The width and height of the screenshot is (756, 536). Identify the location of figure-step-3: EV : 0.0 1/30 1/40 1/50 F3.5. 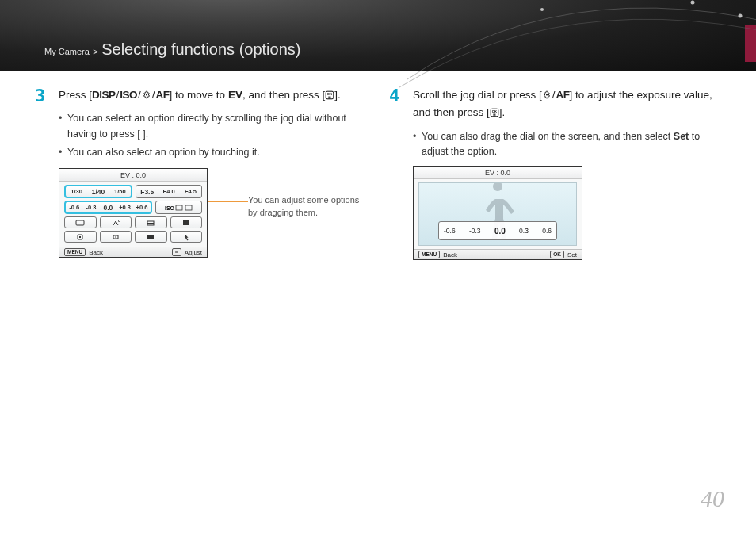
(212, 212).